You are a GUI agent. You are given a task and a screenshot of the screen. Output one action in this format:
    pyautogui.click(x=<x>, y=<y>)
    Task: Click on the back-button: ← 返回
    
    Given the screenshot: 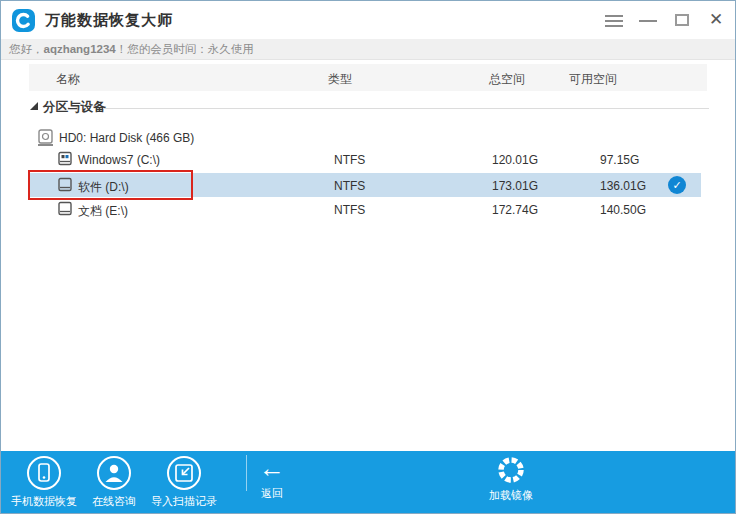 What is the action you would take?
    pyautogui.click(x=272, y=477)
    